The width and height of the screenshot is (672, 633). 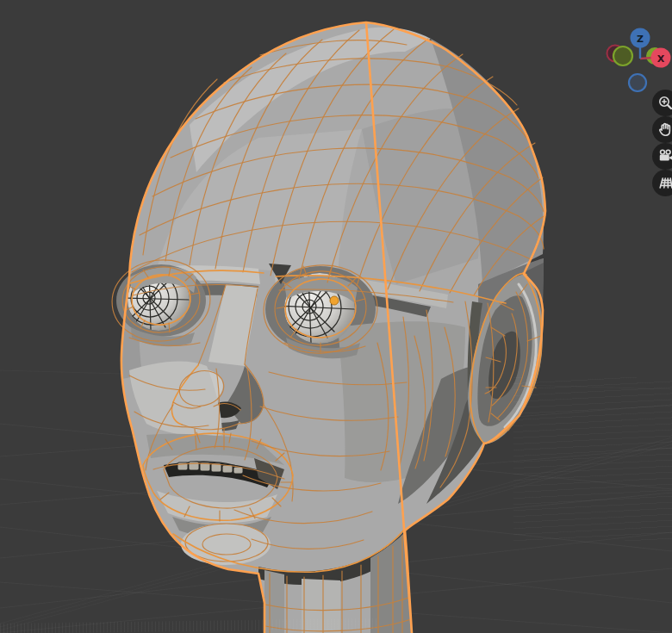 I want to click on grid-icon, so click(x=665, y=183).